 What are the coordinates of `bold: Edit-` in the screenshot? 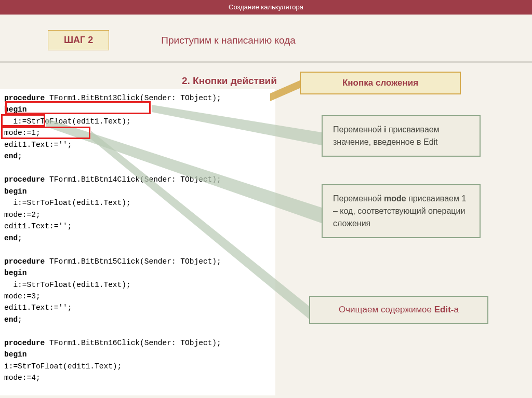 It's located at (444, 309).